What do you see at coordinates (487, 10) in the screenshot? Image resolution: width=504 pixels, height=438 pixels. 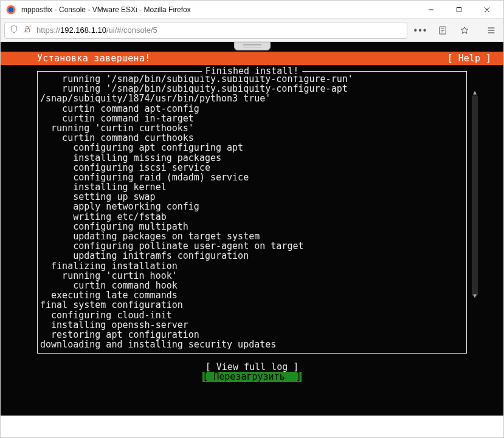 I see `close-button` at bounding box center [487, 10].